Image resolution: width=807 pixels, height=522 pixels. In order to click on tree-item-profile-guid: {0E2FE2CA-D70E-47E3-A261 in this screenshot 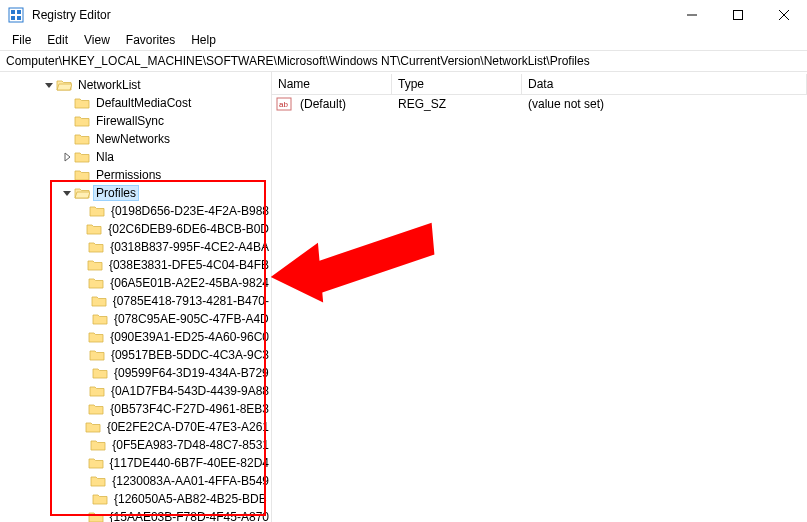, I will do `click(136, 427)`.